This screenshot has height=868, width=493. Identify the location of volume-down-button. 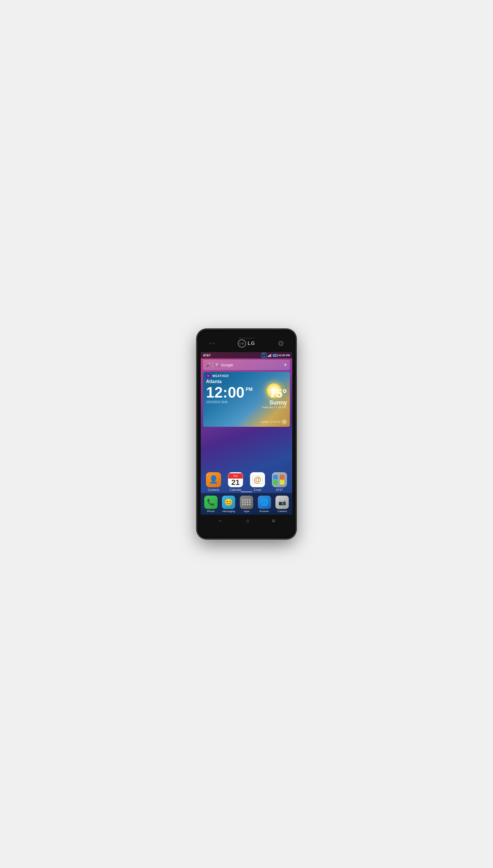
(197, 392).